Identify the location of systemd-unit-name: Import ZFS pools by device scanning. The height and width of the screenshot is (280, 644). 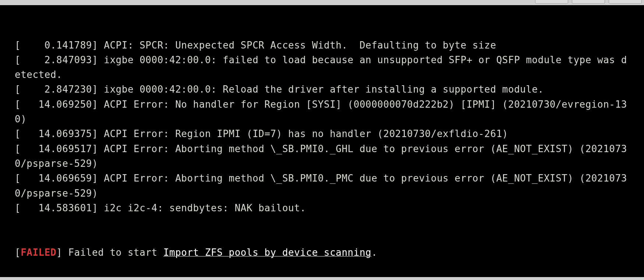
(267, 252).